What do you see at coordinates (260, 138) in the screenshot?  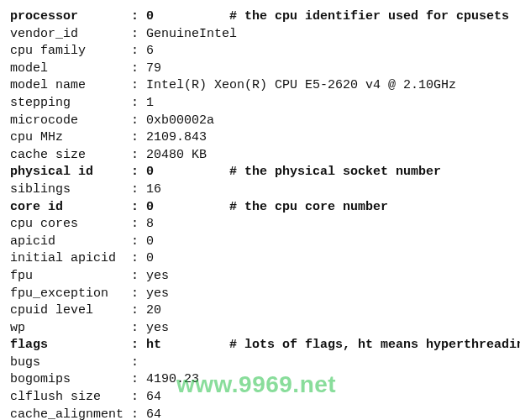 I see `cpuinfo-row: cpu MHz : 2109.843` at bounding box center [260, 138].